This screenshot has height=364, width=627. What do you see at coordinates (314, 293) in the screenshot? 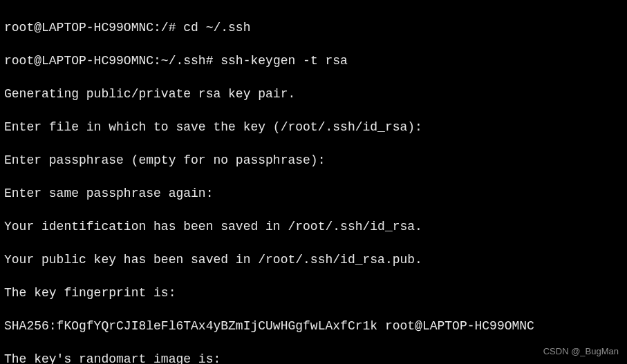
I see `output-line: The key fingerprint is:` at bounding box center [314, 293].